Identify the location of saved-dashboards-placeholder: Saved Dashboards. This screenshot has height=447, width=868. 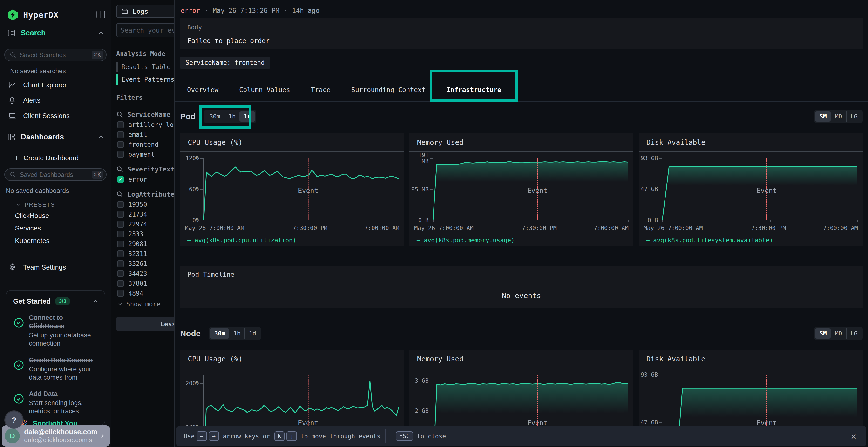
(46, 175).